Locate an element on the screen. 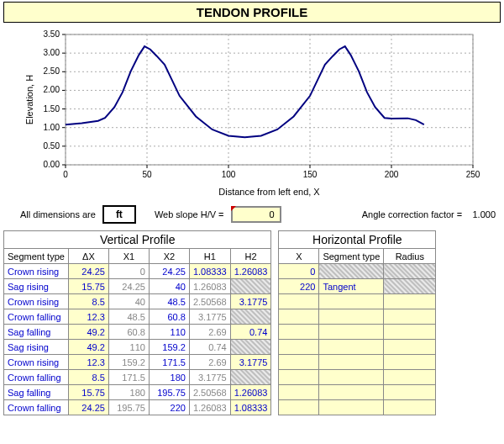  svg-text: 1.50 is located at coordinates (51, 109).